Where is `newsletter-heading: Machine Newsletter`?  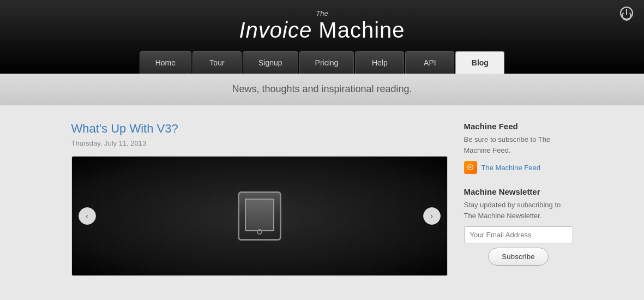
newsletter-heading: Machine Newsletter is located at coordinates (519, 192).